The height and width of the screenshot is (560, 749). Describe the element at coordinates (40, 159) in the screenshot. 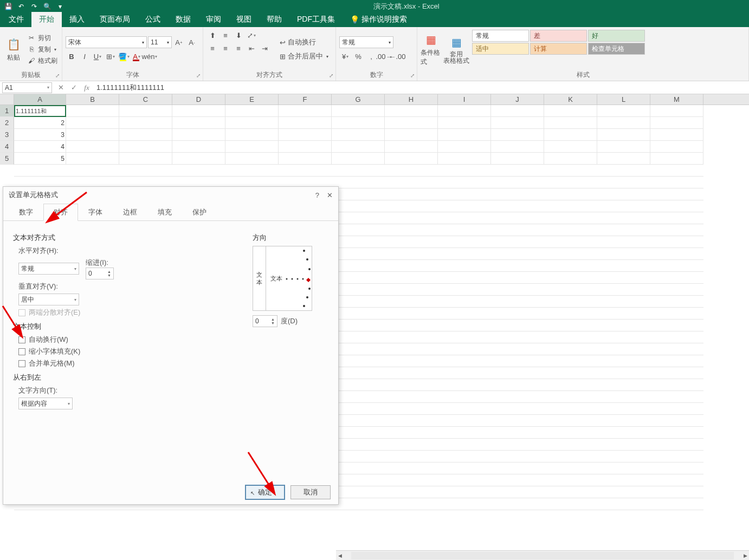

I see `cell-A5: 5` at that location.